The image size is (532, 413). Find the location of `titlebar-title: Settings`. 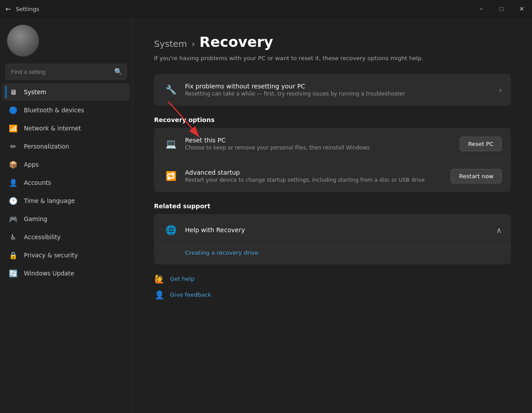

titlebar-title: Settings is located at coordinates (27, 9).